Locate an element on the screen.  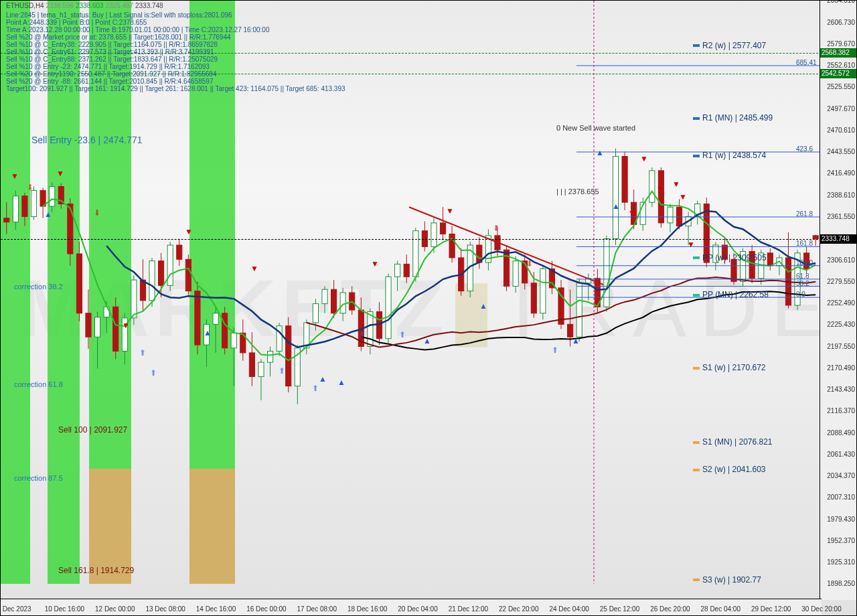
time-axis-tick: 21 Dec 12:00 is located at coordinates (469, 609).